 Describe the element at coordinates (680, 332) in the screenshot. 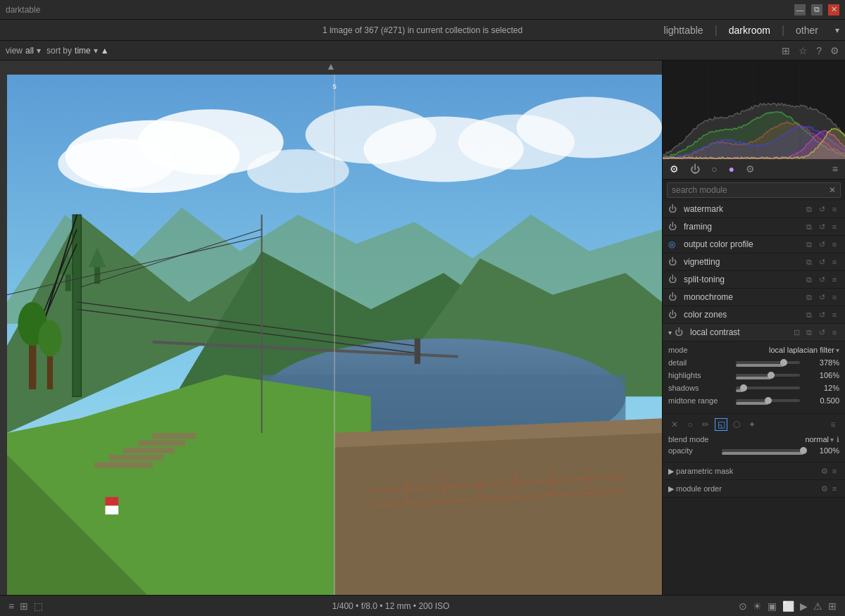

I see `power-icon-local-contrast: ⏻` at that location.